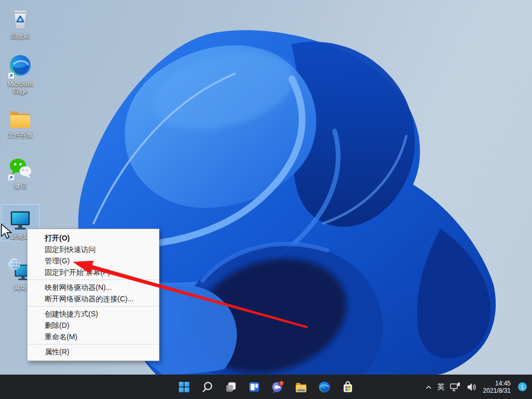 This screenshot has height=399, width=532. What do you see at coordinates (20, 88) in the screenshot?
I see `desktop-icon-label: Microsoft Edge` at bounding box center [20, 88].